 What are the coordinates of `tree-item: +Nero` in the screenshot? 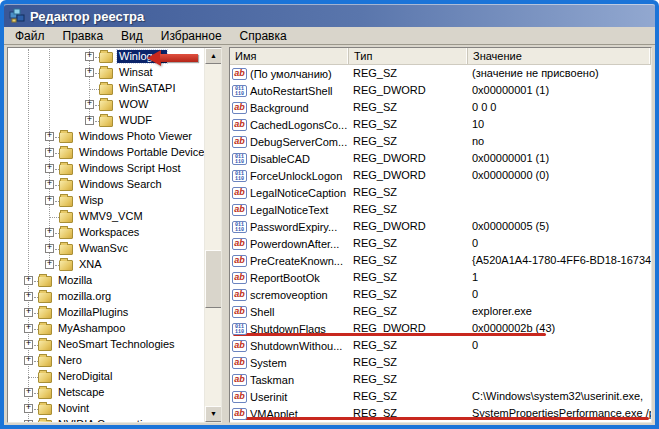 It's located at (106, 361).